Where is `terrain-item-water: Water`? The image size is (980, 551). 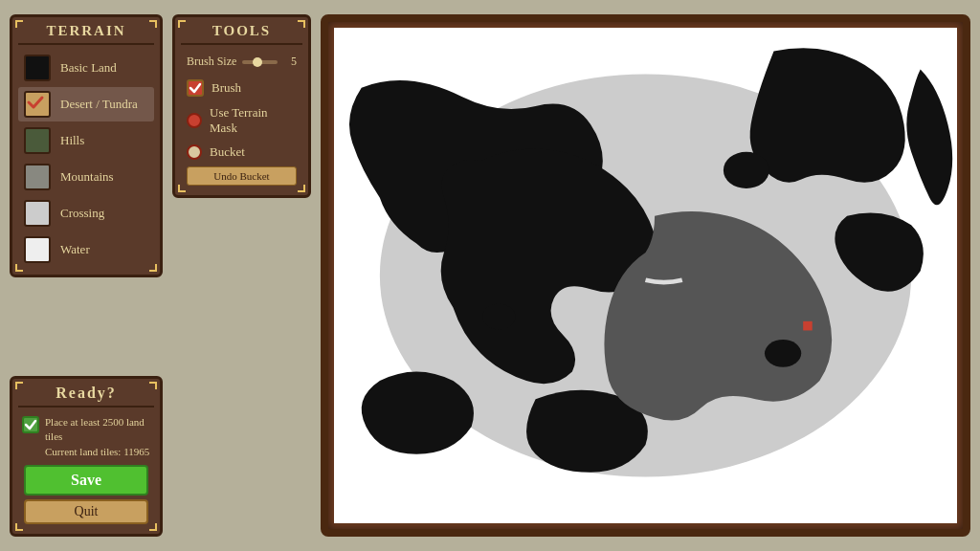
terrain-item-water: Water is located at coordinates (86, 250).